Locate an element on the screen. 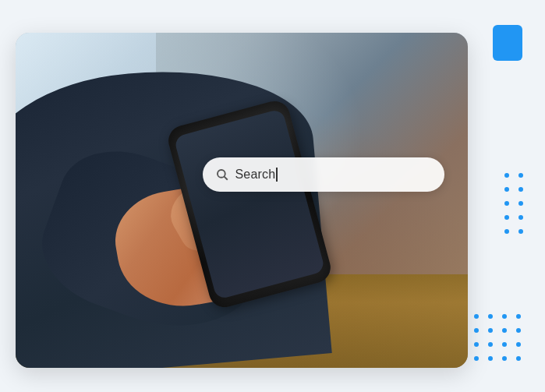 This screenshot has width=545, height=392. dots-pattern-right is located at coordinates (515, 205).